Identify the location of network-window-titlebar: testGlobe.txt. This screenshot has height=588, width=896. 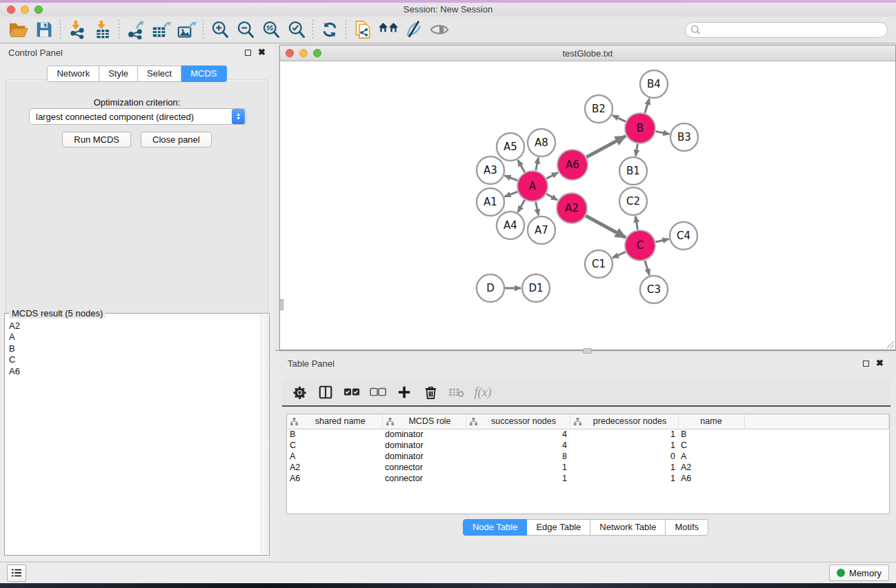
(588, 54).